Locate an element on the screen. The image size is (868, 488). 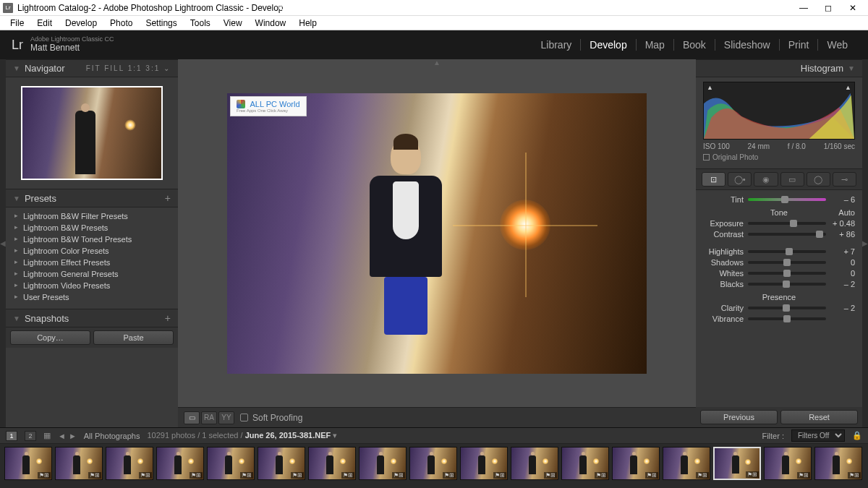
preset-folder: Lightroom B&W Toned Presets is located at coordinates (92, 239).